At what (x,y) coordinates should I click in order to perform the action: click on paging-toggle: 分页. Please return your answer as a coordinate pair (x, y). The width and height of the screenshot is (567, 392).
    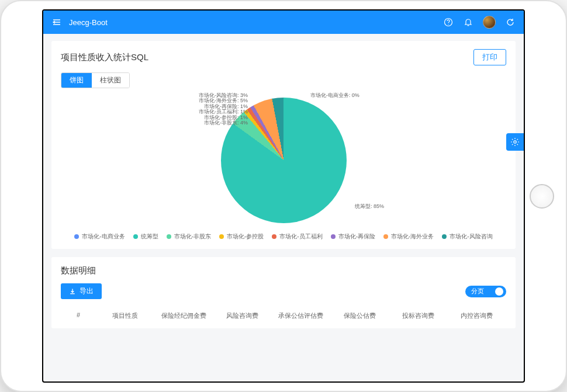
    Looking at the image, I should click on (486, 292).